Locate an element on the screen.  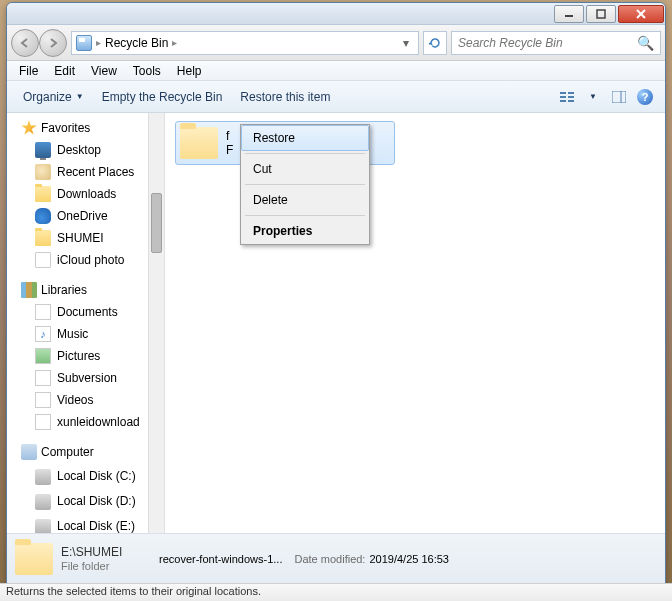
breadcrumb: ▸ Recycle Bin ▸ ▾ is located at coordinates (245, 43).